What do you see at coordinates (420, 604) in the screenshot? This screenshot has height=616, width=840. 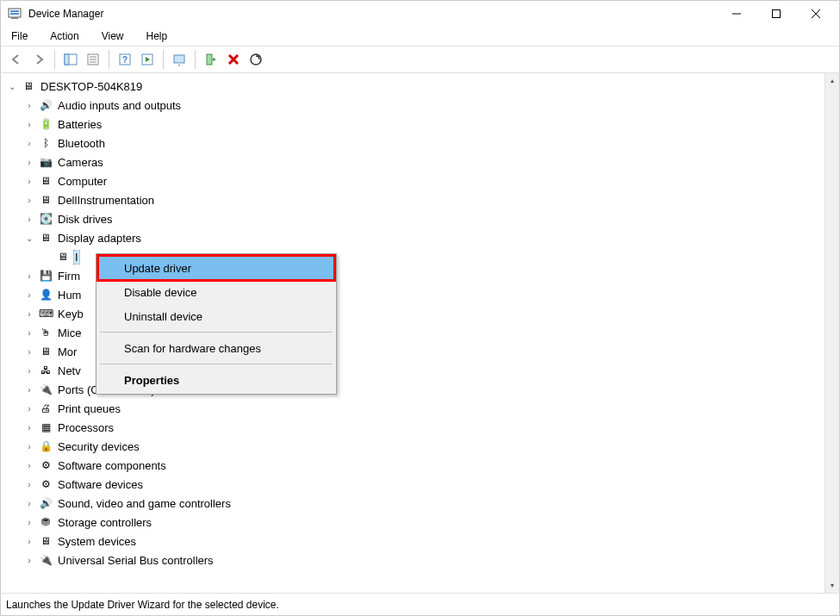 I see `statusbar: Launches the Update Driver Wizard for th…` at bounding box center [420, 604].